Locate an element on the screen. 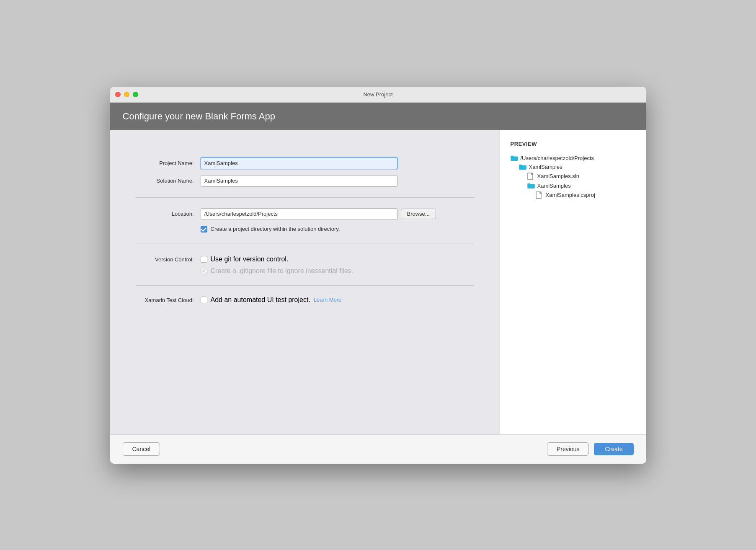  maximize-button is located at coordinates (136, 95).